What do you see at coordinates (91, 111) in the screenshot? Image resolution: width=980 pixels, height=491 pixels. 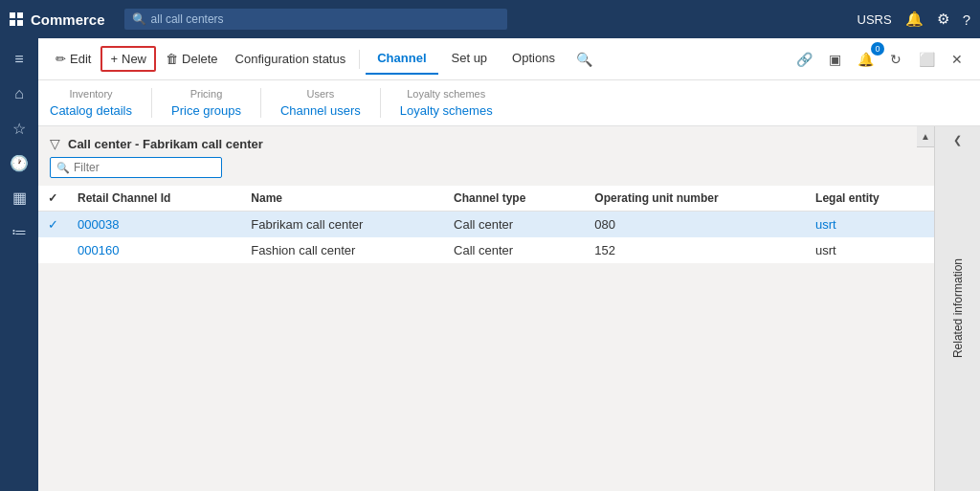 I see `catalog-details-link: Catalog details` at bounding box center [91, 111].